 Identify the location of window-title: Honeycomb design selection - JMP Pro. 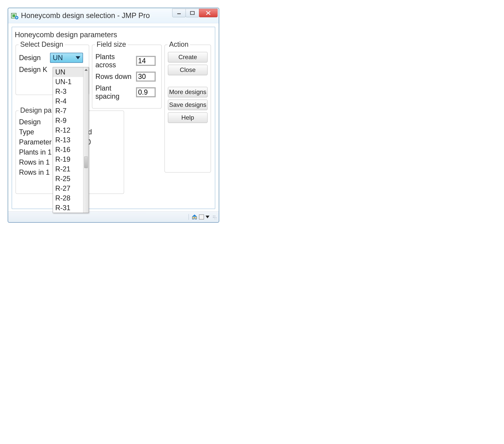
(97, 16).